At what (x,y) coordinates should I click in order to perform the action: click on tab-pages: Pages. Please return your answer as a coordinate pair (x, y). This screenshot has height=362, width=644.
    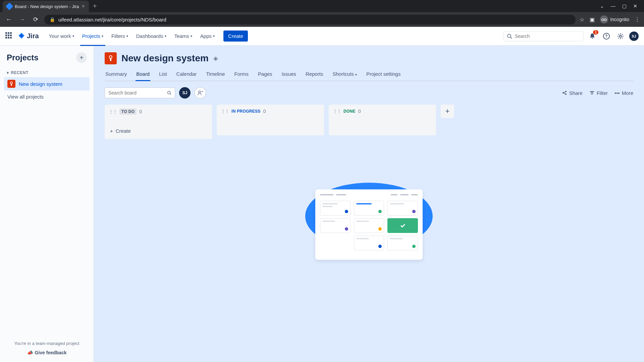
    Looking at the image, I should click on (265, 74).